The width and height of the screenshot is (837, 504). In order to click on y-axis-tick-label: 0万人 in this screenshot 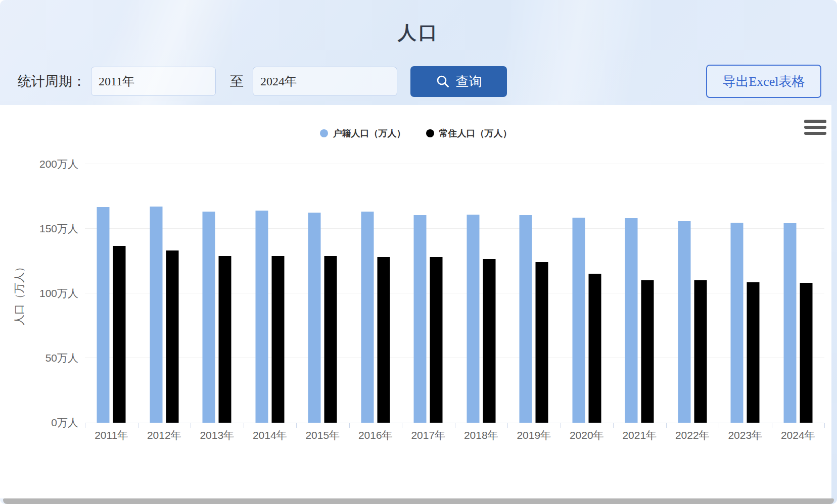, I will do `click(65, 423)`.